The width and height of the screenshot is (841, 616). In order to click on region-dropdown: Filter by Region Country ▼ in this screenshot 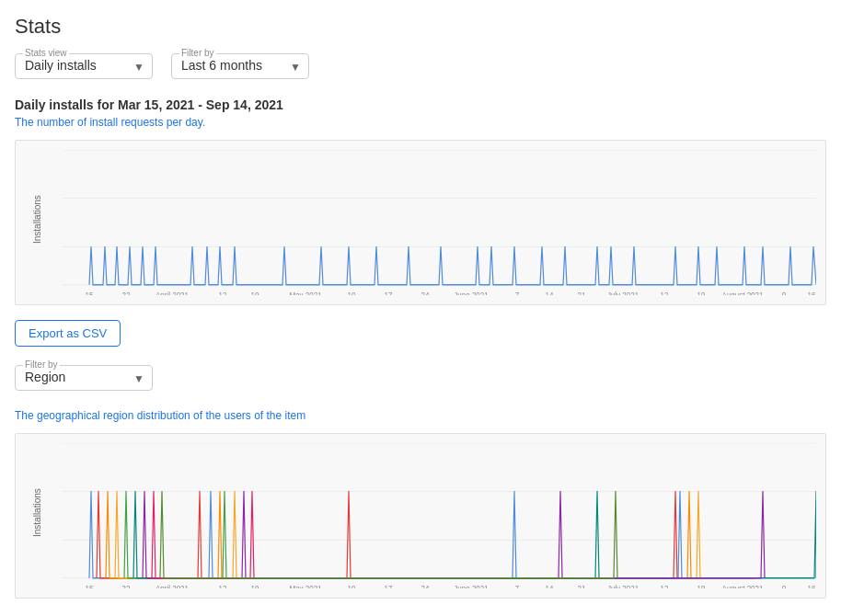, I will do `click(84, 378)`.